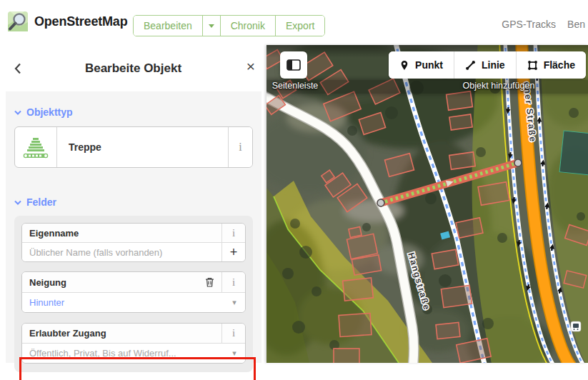 The height and width of the screenshot is (380, 588). I want to click on back-button, so click(18, 69).